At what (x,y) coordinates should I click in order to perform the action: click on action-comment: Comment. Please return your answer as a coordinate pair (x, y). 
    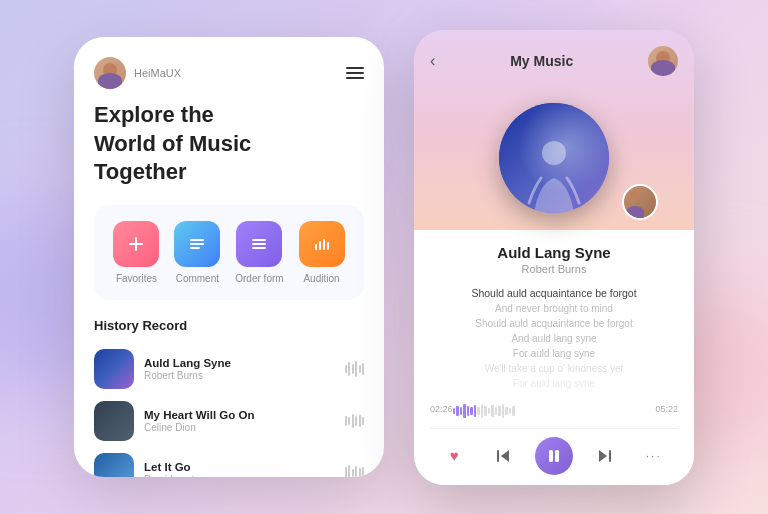
    Looking at the image, I should click on (197, 252).